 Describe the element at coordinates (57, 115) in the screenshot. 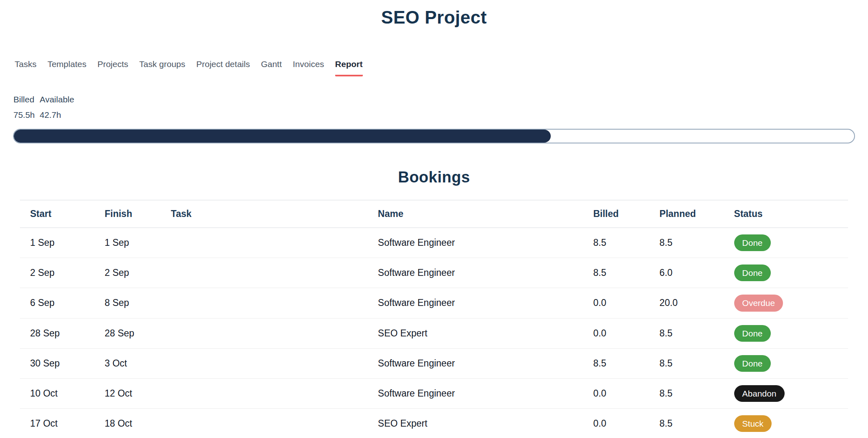

I see `available-value: 42.7h` at that location.